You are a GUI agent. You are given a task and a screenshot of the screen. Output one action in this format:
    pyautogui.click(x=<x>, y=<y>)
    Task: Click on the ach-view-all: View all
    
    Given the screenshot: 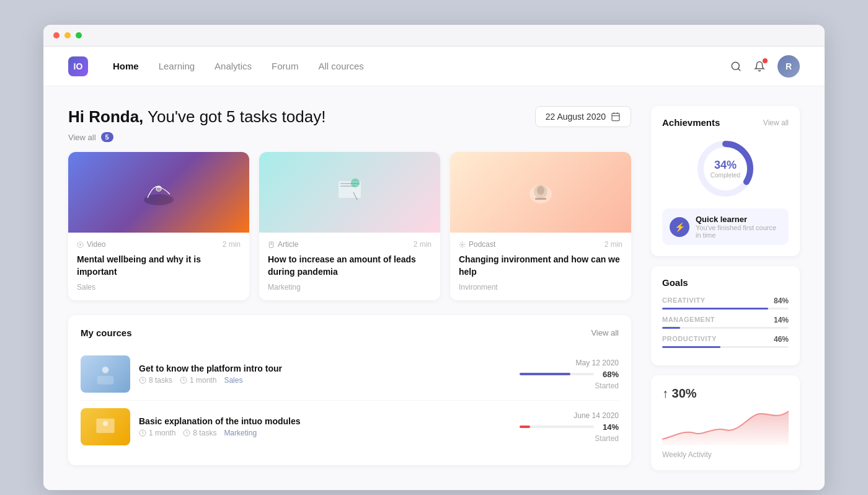 What is the action you would take?
    pyautogui.click(x=776, y=123)
    